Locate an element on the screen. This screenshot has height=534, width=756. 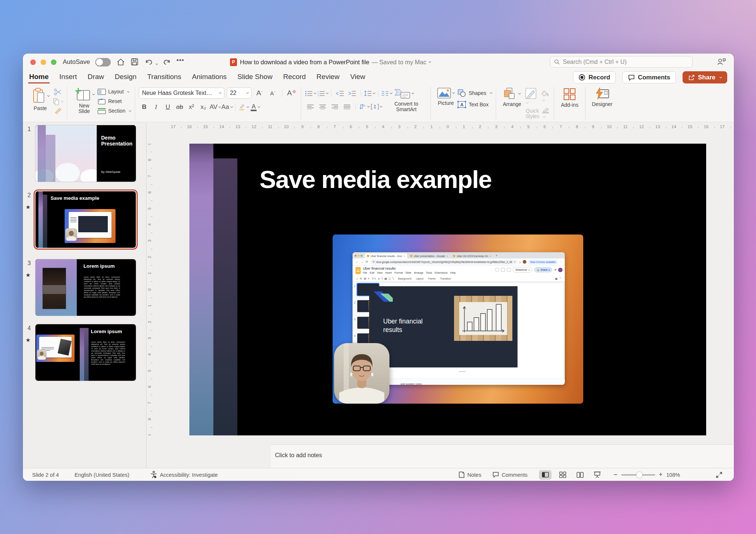
tab-animations: Animations is located at coordinates (209, 78).